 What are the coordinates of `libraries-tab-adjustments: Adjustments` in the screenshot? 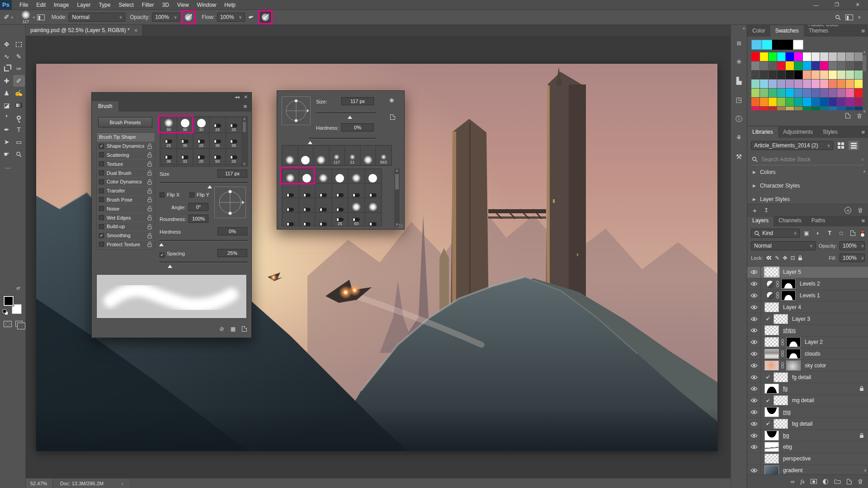 It's located at (798, 132).